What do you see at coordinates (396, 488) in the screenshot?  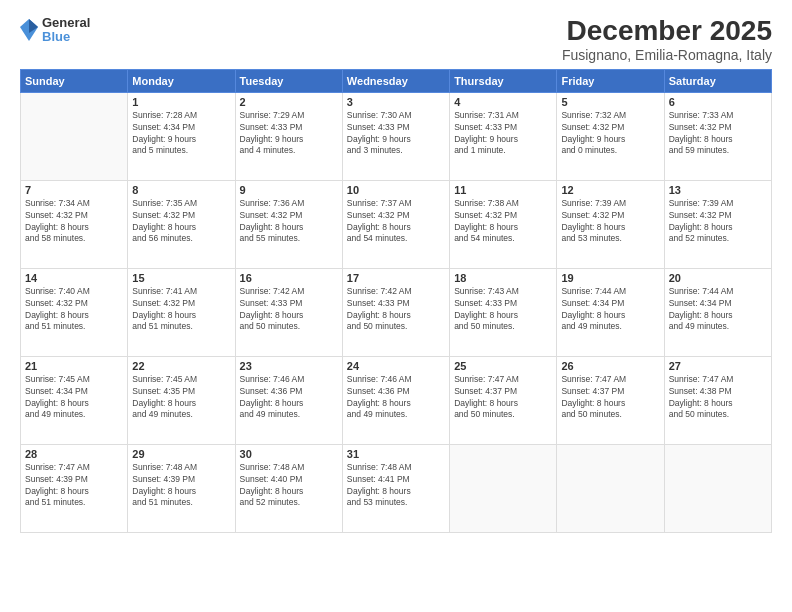 I see `calendar-cell: 31Sunrise: 7:48 AM Sunset: 4:41 PM Dayli…` at bounding box center [396, 488].